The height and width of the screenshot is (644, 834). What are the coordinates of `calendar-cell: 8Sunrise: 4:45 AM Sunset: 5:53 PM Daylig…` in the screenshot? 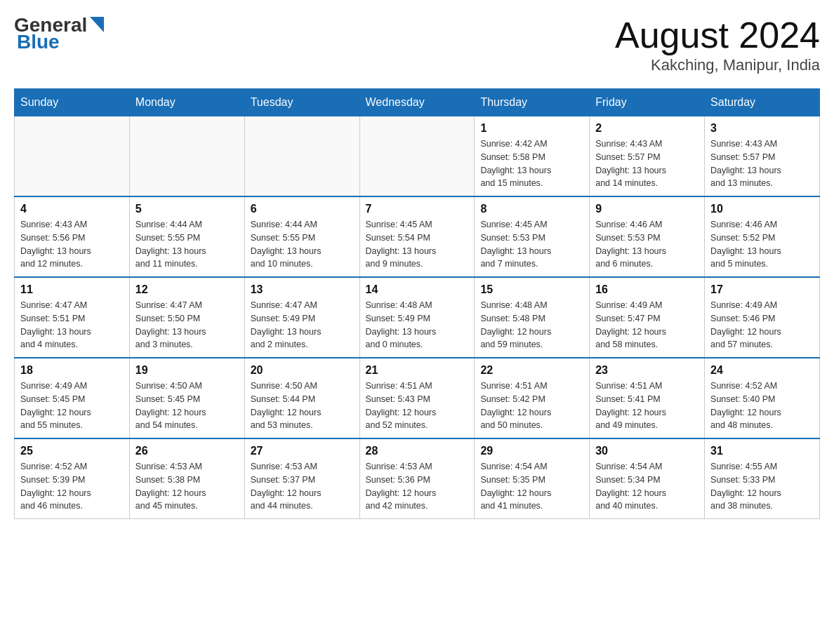 It's located at (532, 237).